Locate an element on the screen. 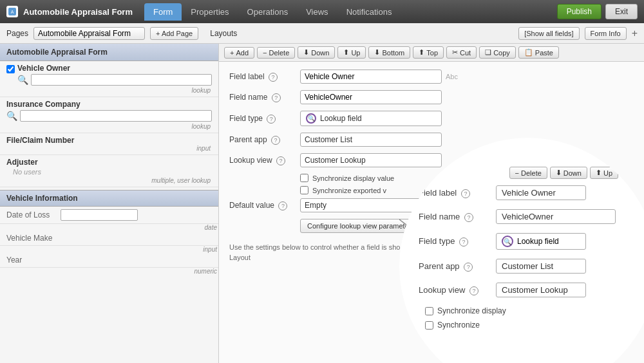 This screenshot has width=644, height=363. down-icon: ⬇ is located at coordinates (559, 172).